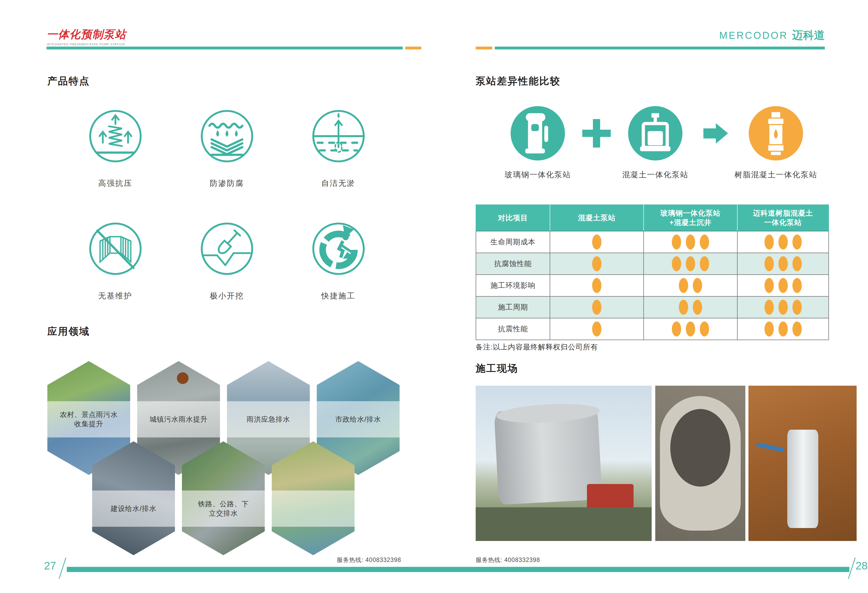 Image resolution: width=868 pixels, height=593 pixels. I want to click on table-header-cell: 迈科道树脂混凝土 一体化泵站, so click(783, 218).